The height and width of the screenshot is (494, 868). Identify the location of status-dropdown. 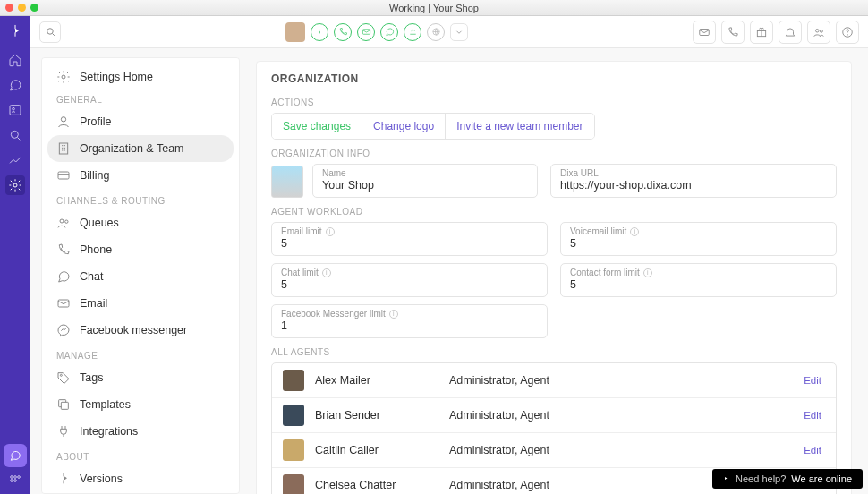
(459, 32).